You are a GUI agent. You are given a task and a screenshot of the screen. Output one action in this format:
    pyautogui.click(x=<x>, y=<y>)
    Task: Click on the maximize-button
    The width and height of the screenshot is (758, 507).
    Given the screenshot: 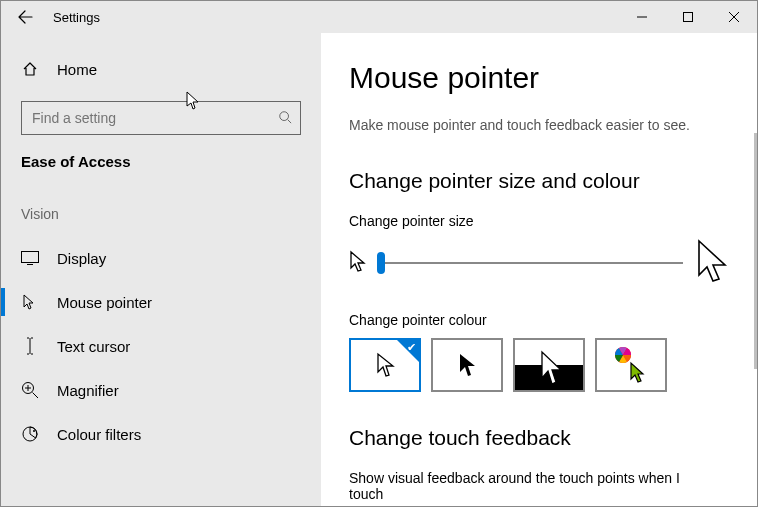 What is the action you would take?
    pyautogui.click(x=688, y=17)
    